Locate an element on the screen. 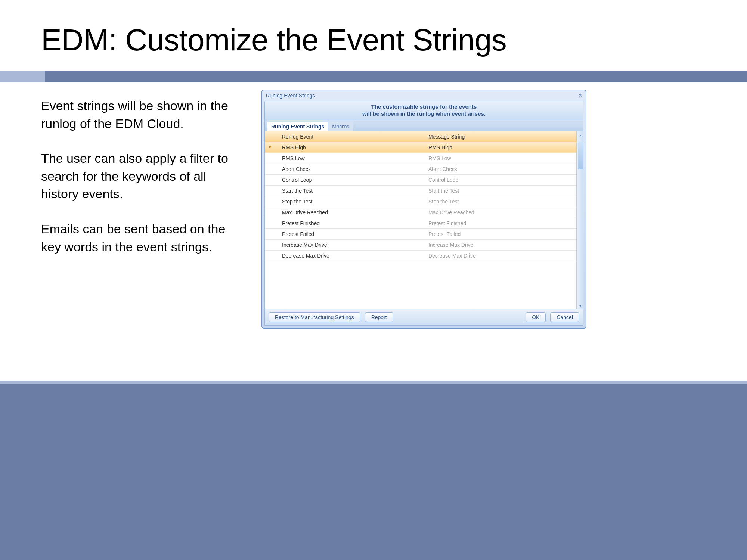 This screenshot has height=560, width=747. accent-bar-main is located at coordinates (396, 77).